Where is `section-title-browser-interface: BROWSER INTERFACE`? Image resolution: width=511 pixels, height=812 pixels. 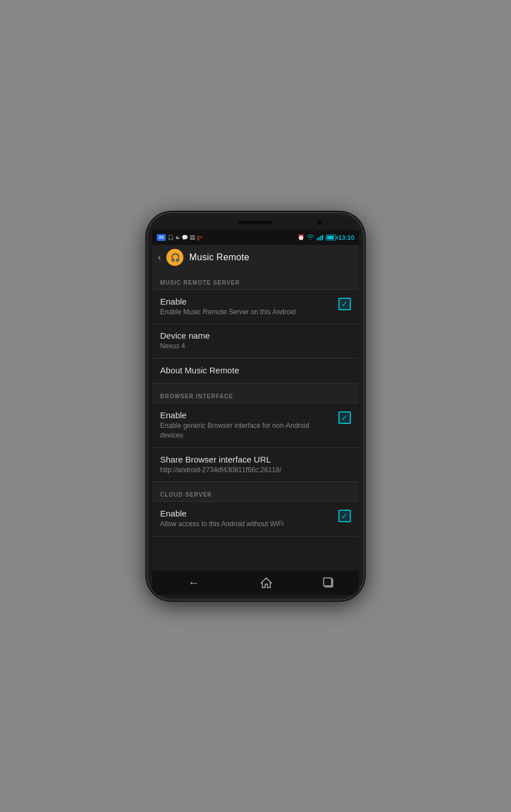
section-title-browser-interface: BROWSER INTERFACE is located at coordinates (196, 397).